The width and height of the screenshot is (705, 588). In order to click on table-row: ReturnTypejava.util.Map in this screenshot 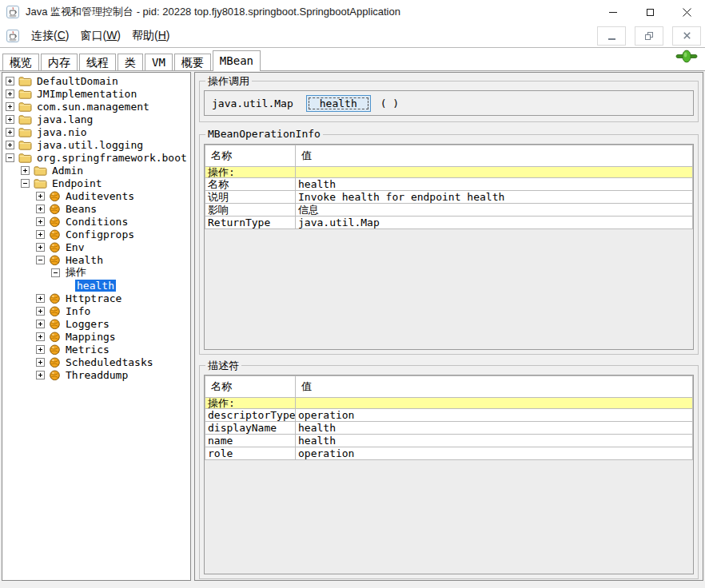, I will do `click(449, 223)`.